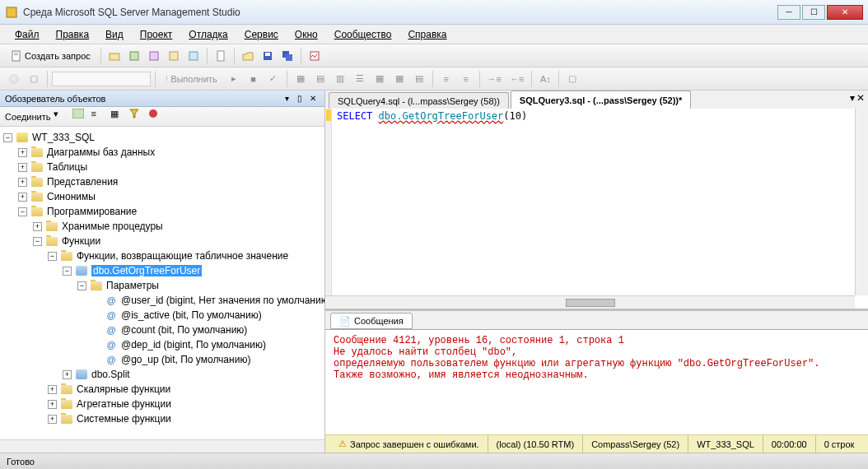  I want to click on tree-param-count: @@count (bit, По умолчанию), so click(162, 330).